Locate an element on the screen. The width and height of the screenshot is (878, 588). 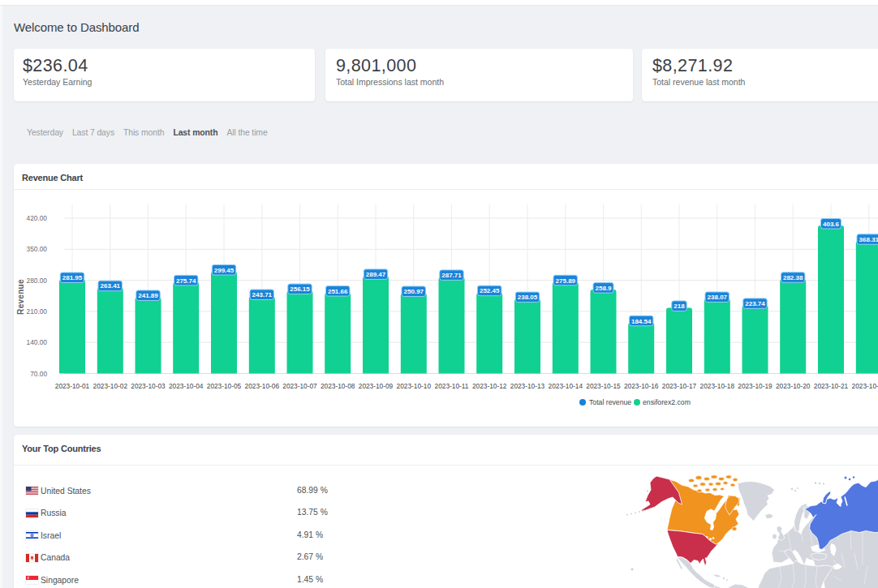
svg-text: 2023-10-16 is located at coordinates (641, 386).